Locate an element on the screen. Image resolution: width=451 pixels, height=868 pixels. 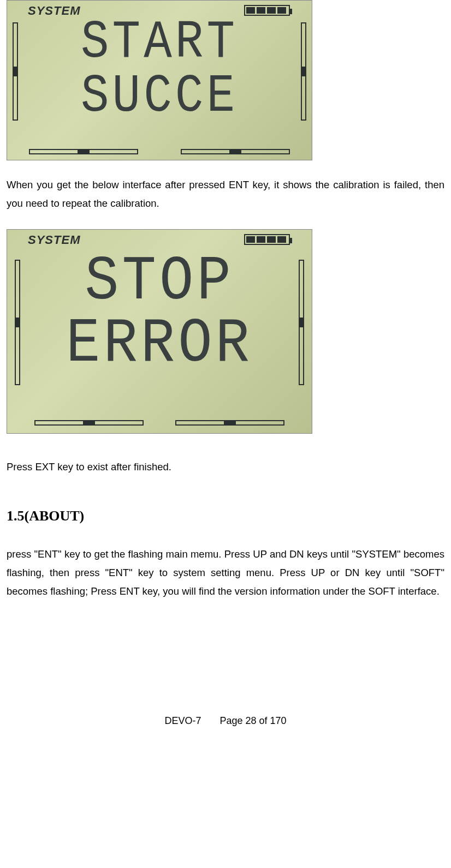
lcd-message: STOP ERROR is located at coordinates (159, 313).